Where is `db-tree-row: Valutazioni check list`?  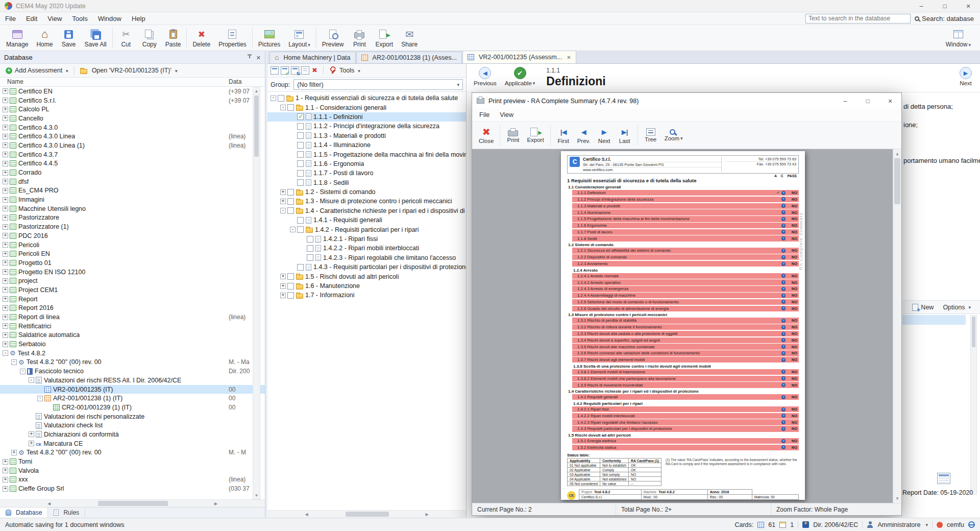 db-tree-row: Valutazioni check list is located at coordinates (133, 425).